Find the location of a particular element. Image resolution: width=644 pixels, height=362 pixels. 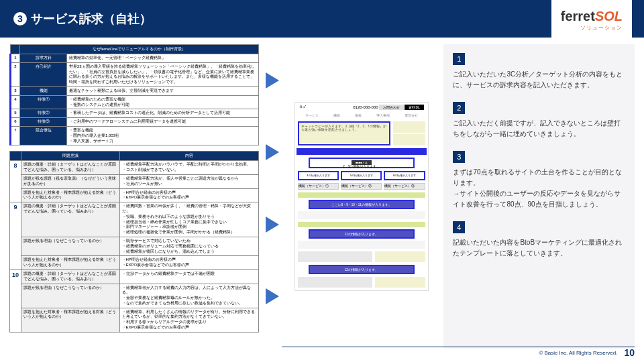

mock-feature-box: 6の情報が入ります is located at coordinates (404, 176).